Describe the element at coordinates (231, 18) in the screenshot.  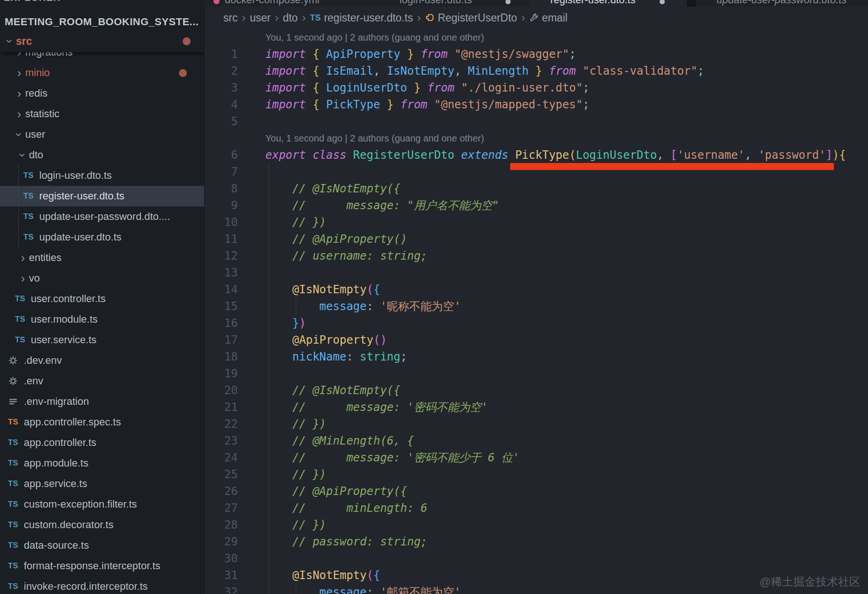
I see `breadcrumb-item-src: src` at that location.